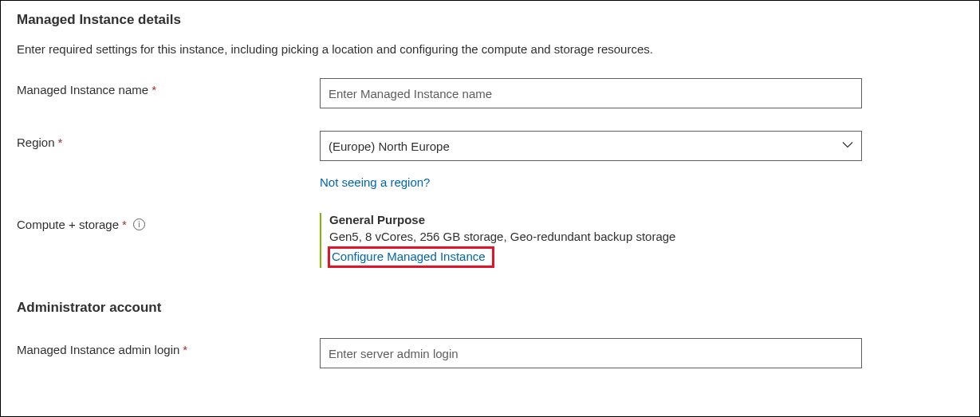  Describe the element at coordinates (168, 348) in the screenshot. I see `label-col: Managed Instance admin login *` at that location.